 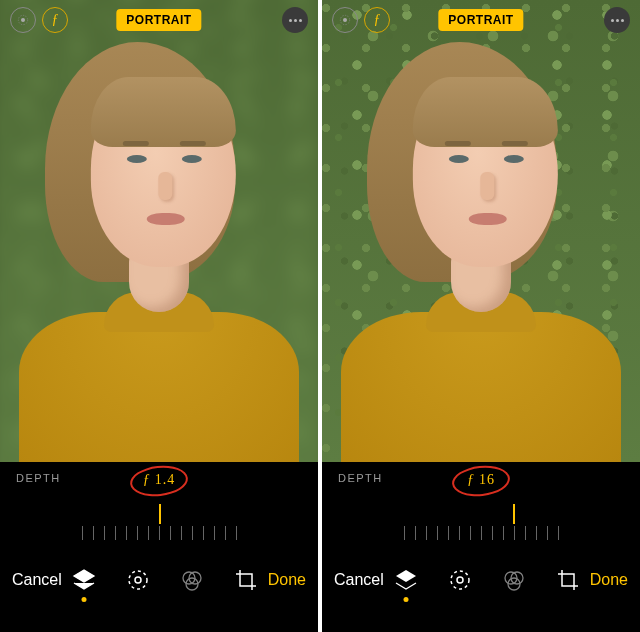 I want to click on edit-panel: DEPTH ƒ1.4 Cancel, so click(x=159, y=547).